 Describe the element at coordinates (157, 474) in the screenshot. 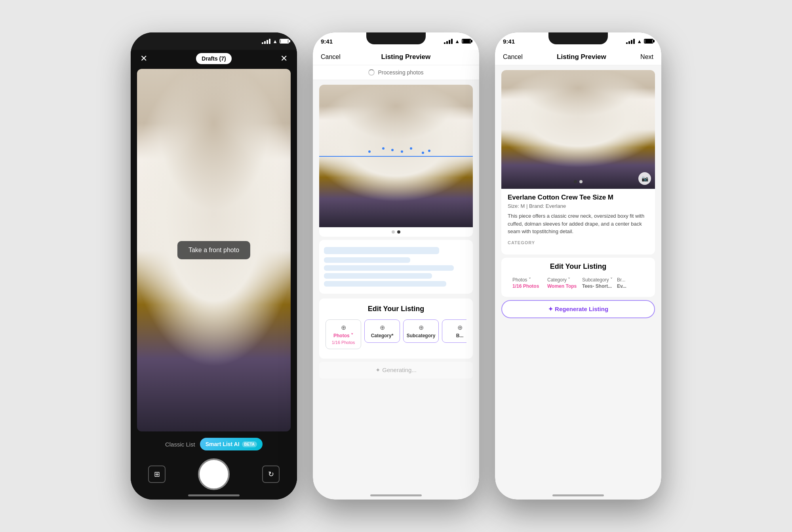

I see `gallery-button: ⊞` at that location.